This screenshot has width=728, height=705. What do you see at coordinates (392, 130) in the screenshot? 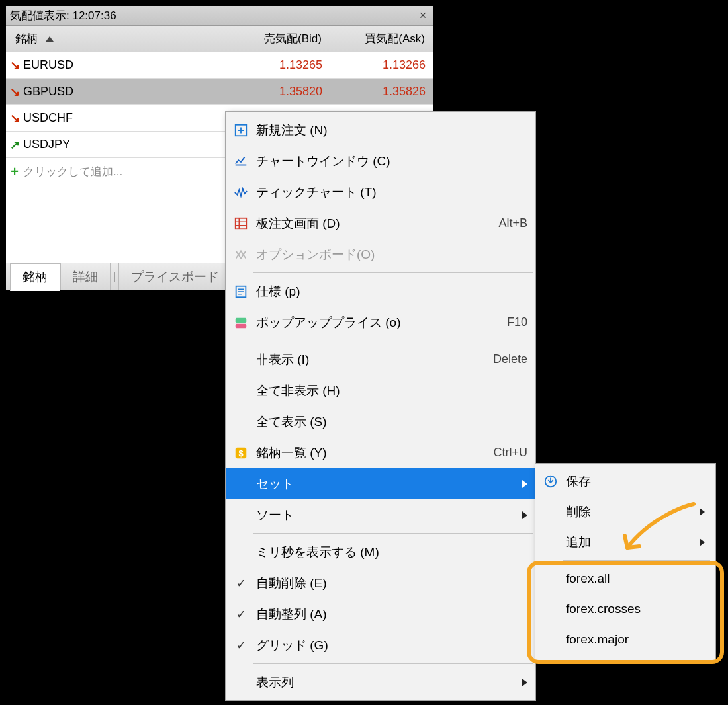
I see `menu-item-label: 新規注文 (N)` at bounding box center [392, 130].